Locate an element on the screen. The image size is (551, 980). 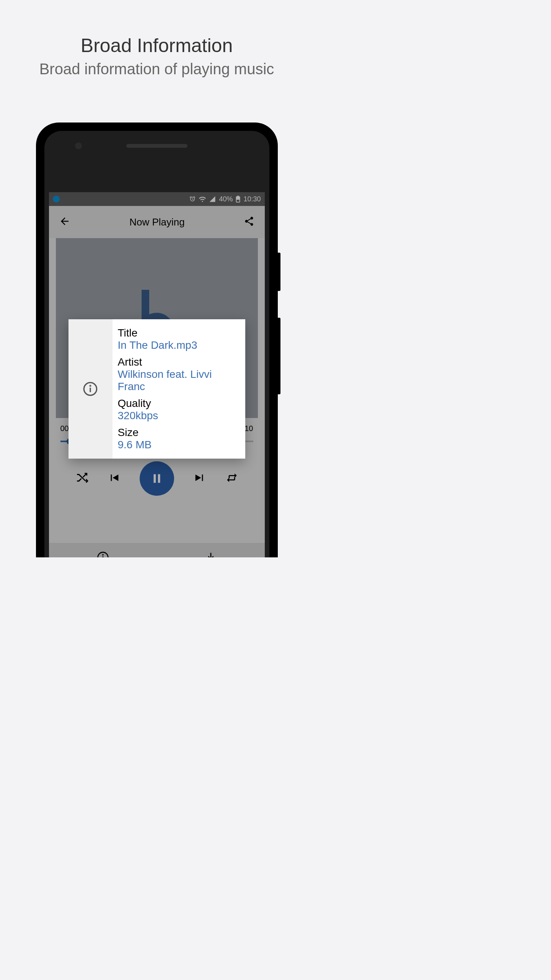
phone-camera is located at coordinates (78, 146).